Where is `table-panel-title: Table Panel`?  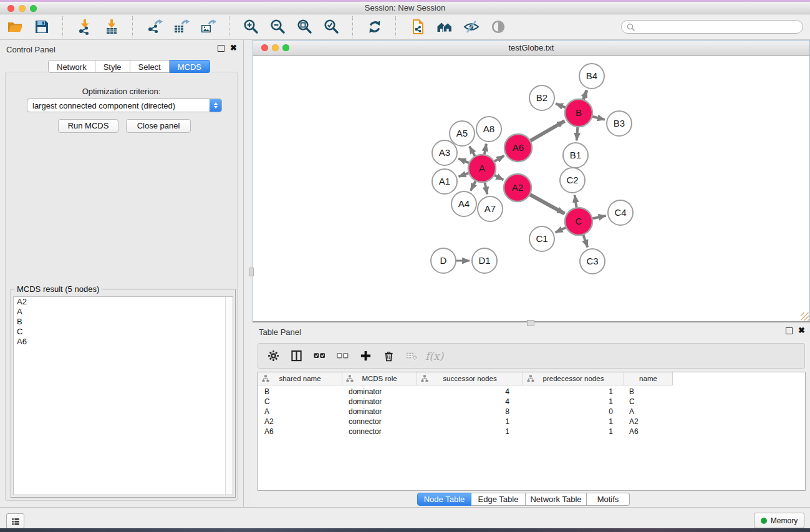 table-panel-title: Table Panel is located at coordinates (280, 332).